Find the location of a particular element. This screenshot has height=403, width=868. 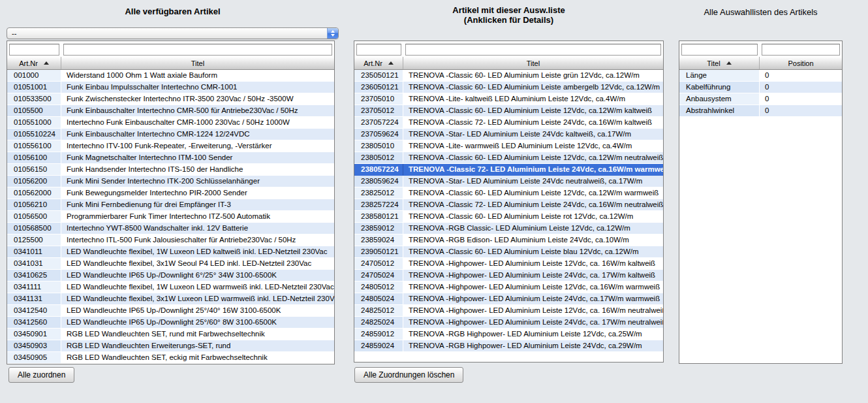

table-row: 03412560LED Wandleuchte IP65 Up-/Downlig… is located at coordinates (171, 323).